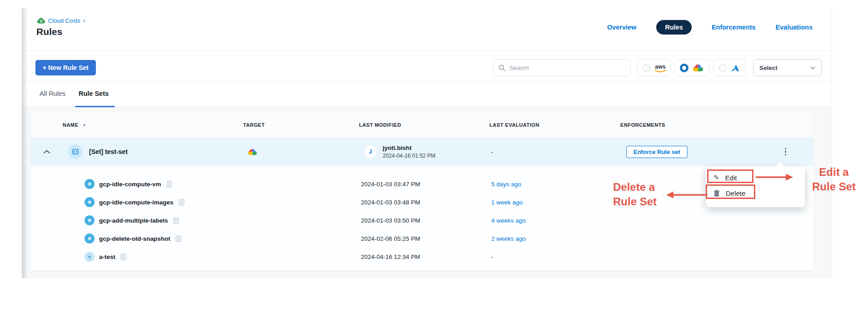 The height and width of the screenshot is (318, 868). I want to click on search-icon, so click(502, 68).